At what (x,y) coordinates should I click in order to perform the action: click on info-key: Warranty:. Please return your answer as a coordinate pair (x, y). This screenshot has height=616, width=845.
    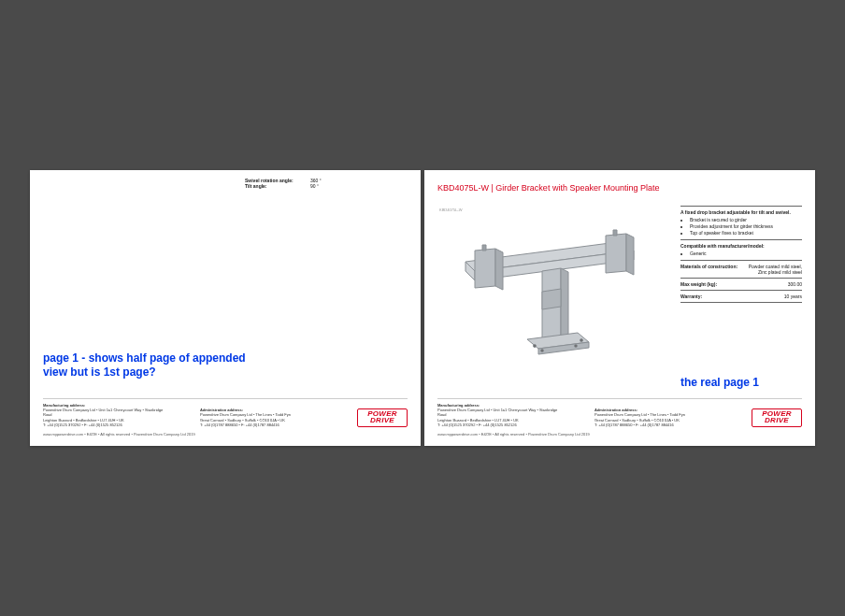
    Looking at the image, I should click on (710, 296).